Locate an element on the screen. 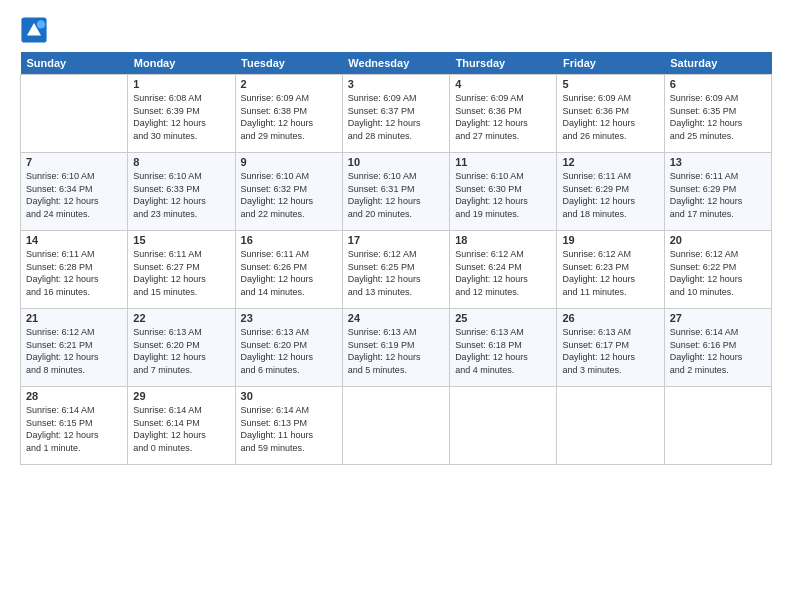 The height and width of the screenshot is (612, 792). day-info: Sunrise: 6:14 AM Sunset: 6:16 PM Dayligh… is located at coordinates (718, 351).